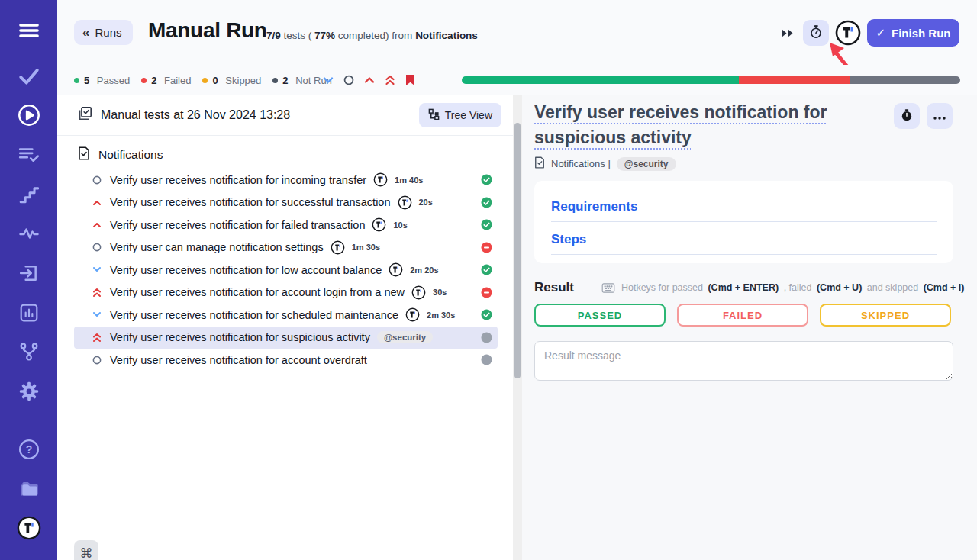 This screenshot has width=977, height=560. I want to click on test-row: Verify user can manage notification sett…, so click(285, 248).